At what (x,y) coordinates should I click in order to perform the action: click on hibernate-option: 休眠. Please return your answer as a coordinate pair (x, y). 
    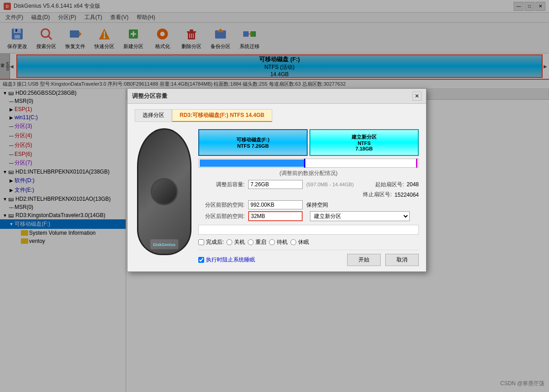
    Looking at the image, I should click on (299, 242).